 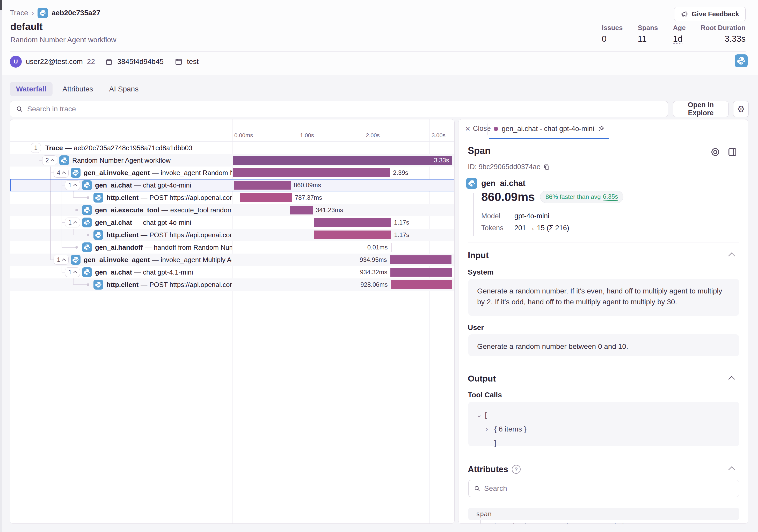 What do you see at coordinates (723, 28) in the screenshot?
I see `stat-label: Root Duration` at bounding box center [723, 28].